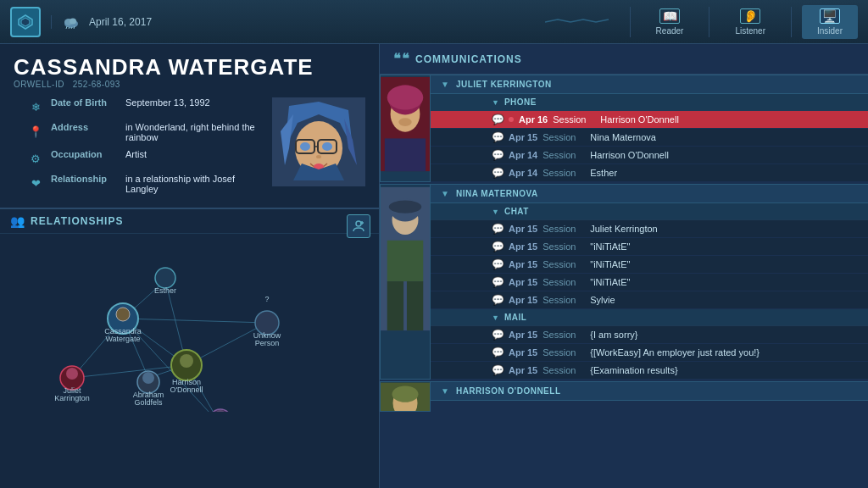 Image resolution: width=868 pixels, height=488 pixels. I want to click on harrison-contact-row: ▼ HARRISON O'DONNELL, so click(624, 396).